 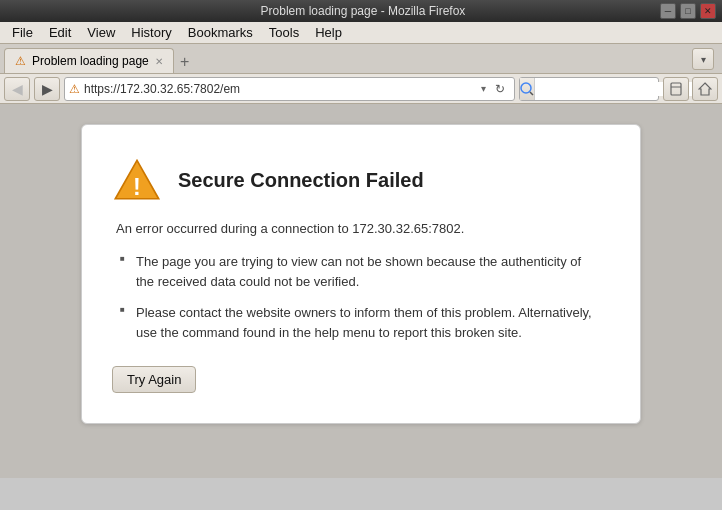 What do you see at coordinates (589, 89) in the screenshot?
I see `search-box: ▾` at bounding box center [589, 89].